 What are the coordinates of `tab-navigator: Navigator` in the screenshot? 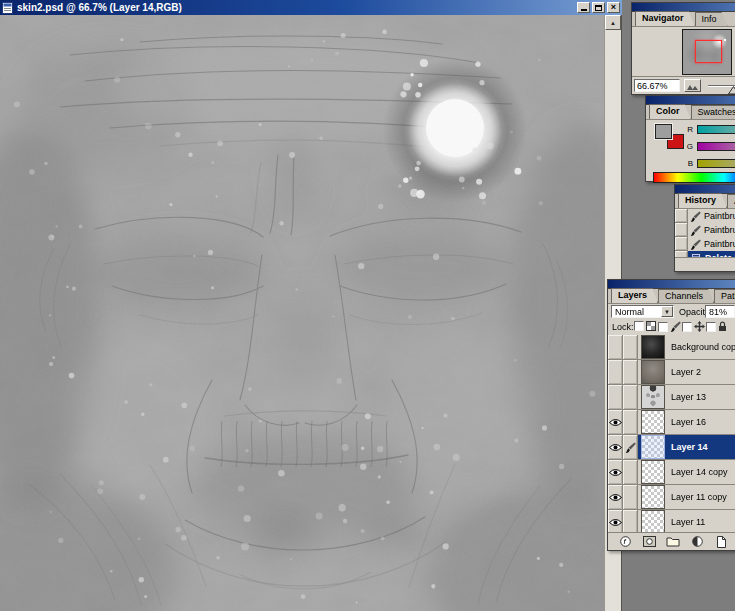 It's located at (665, 18).